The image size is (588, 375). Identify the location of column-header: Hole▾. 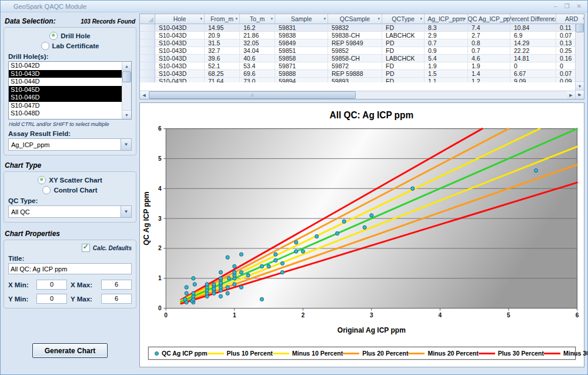
(180, 19).